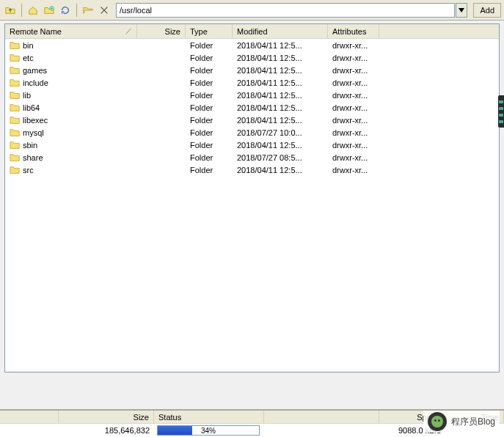 Image resolution: width=504 pixels, height=437 pixels. Describe the element at coordinates (30, 145) in the screenshot. I see `file-name: sbin` at that location.